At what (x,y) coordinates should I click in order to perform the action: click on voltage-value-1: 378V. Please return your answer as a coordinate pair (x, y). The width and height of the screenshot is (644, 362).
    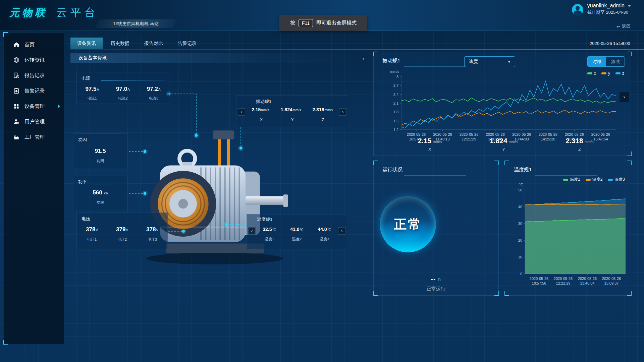
    Looking at the image, I should click on (92, 230).